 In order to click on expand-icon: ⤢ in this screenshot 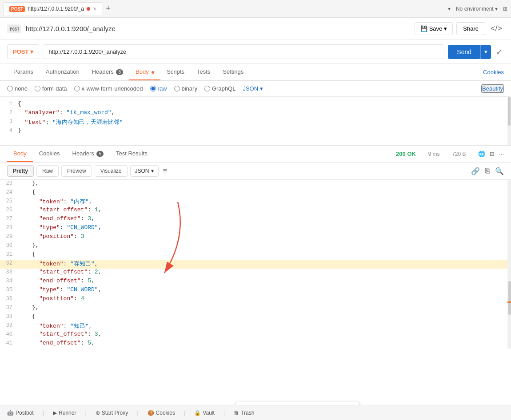, I will do `click(499, 52)`.